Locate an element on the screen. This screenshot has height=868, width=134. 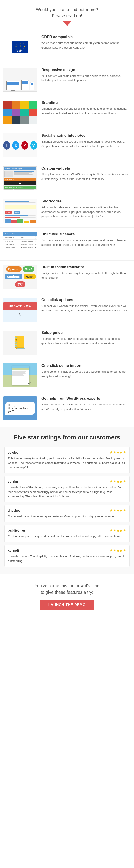
tablet-icon is located at coordinates (25, 85).